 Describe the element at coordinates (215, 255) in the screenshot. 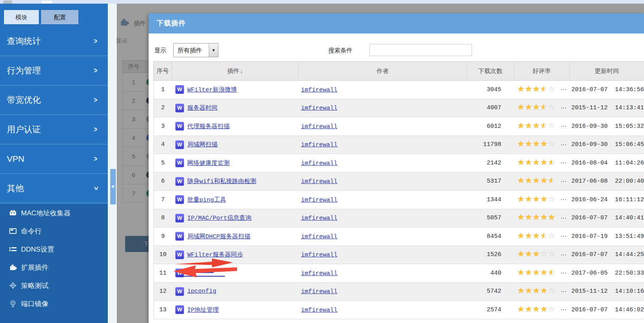

I see `plugin-link: WFilter服务器同步` at that location.